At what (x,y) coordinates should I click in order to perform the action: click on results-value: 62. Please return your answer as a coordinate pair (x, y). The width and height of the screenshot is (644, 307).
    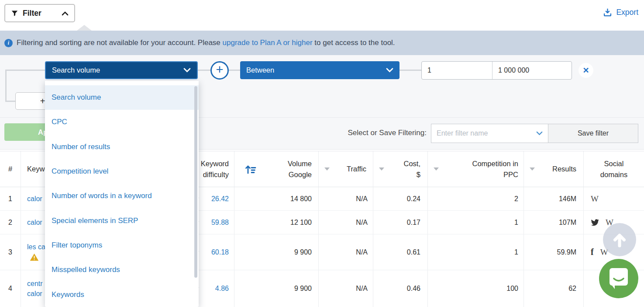
    Looking at the image, I should click on (554, 289).